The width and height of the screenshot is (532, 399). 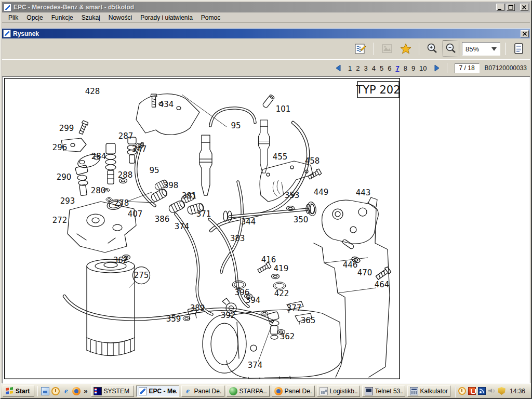 What do you see at coordinates (122, 203) in the screenshot?
I see `part-label-278: 278` at bounding box center [122, 203].